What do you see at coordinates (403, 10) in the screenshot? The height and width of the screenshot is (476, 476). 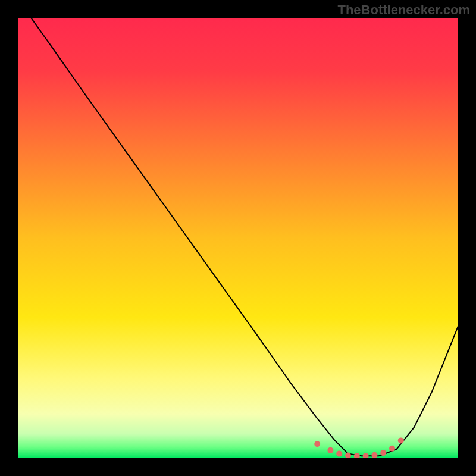 I see `watermark-text: TheBottlenecker.com` at bounding box center [403, 10].